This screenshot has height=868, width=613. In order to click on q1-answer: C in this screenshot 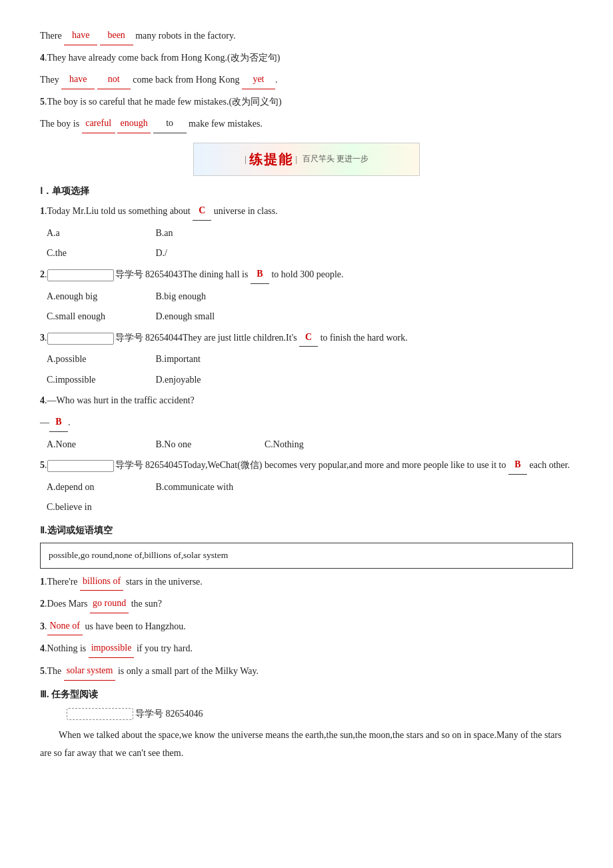, I will do `click(202, 211)`.